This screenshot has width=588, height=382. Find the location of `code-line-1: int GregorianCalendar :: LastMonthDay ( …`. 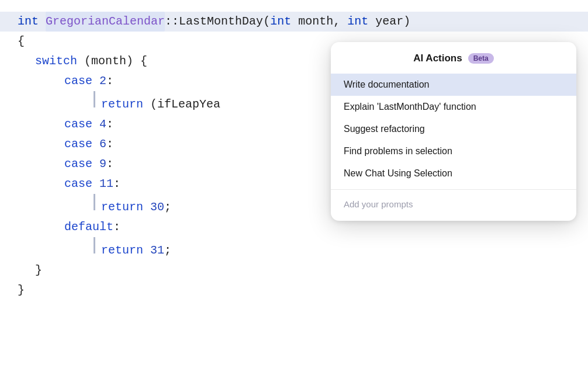

code-line-1: int GregorianCalendar :: LastMonthDay ( … is located at coordinates (294, 22).